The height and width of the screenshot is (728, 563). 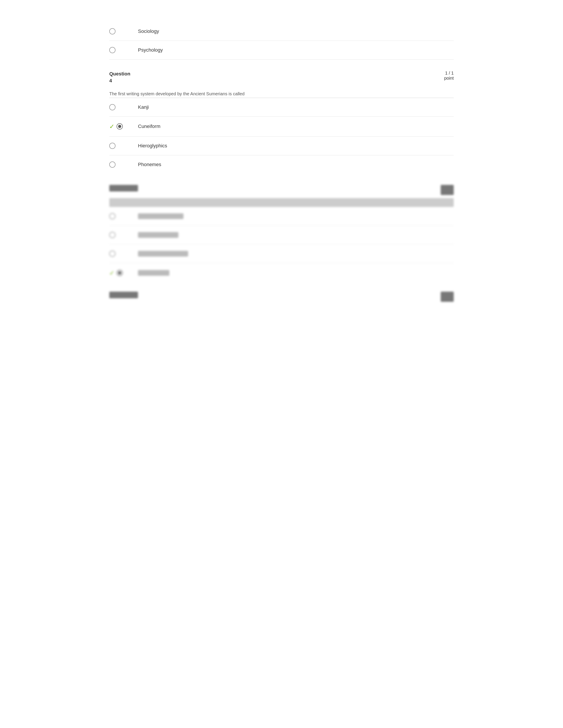 I want to click on answer-option-sociology: Sociology, so click(x=282, y=31).